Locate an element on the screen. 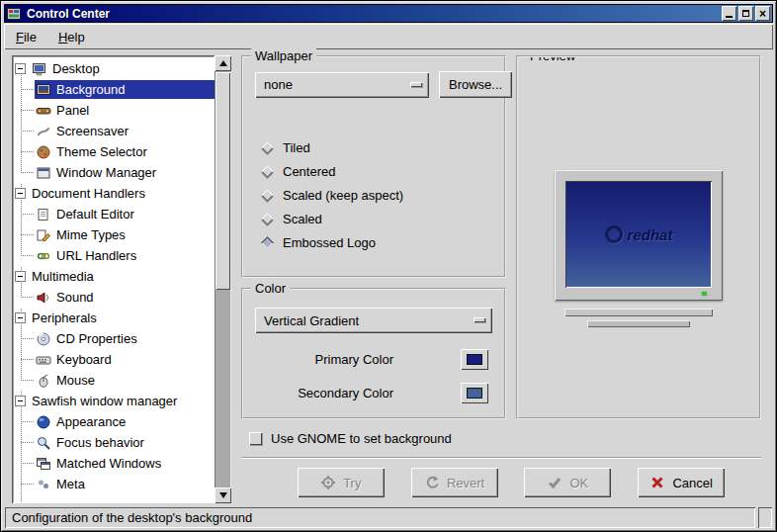 The height and width of the screenshot is (532, 777). tree-item-meta: Meta is located at coordinates (113, 485).